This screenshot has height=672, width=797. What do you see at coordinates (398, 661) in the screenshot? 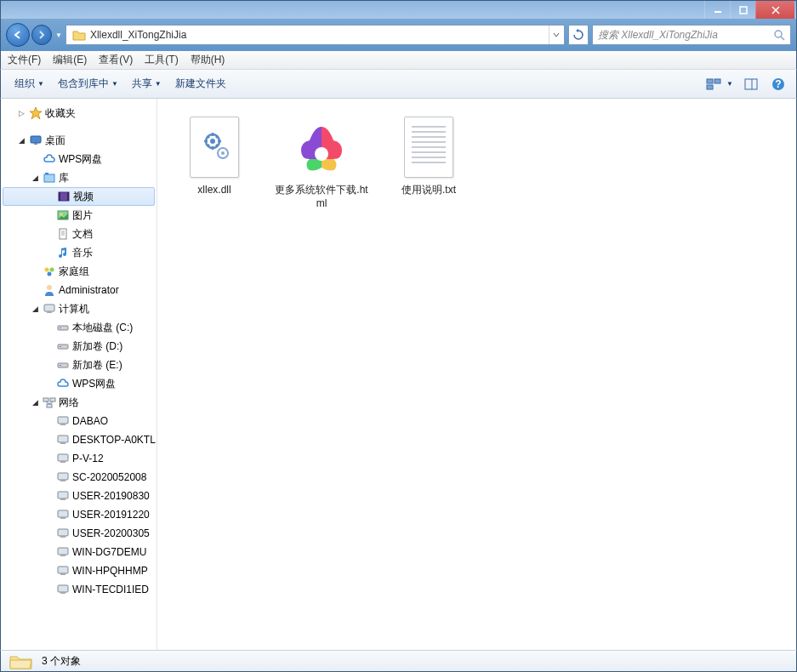
I see `status-bar: 3 个对象` at bounding box center [398, 661].